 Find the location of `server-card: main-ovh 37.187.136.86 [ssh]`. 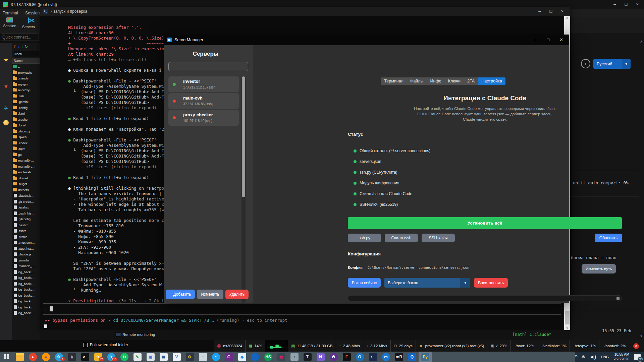

server-card: main-ovh 37.187.136.86 [ssh] is located at coordinates (204, 101).